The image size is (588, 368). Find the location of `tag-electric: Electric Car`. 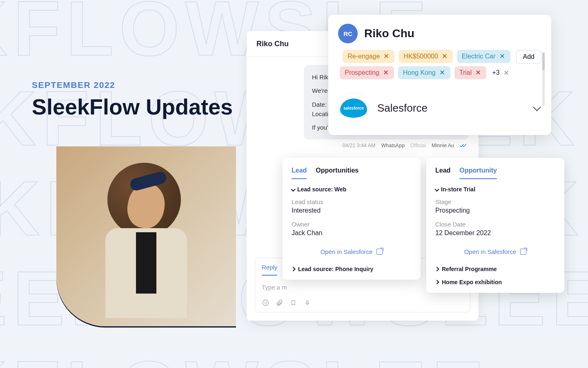

tag-electric: Electric Car is located at coordinates (483, 56).